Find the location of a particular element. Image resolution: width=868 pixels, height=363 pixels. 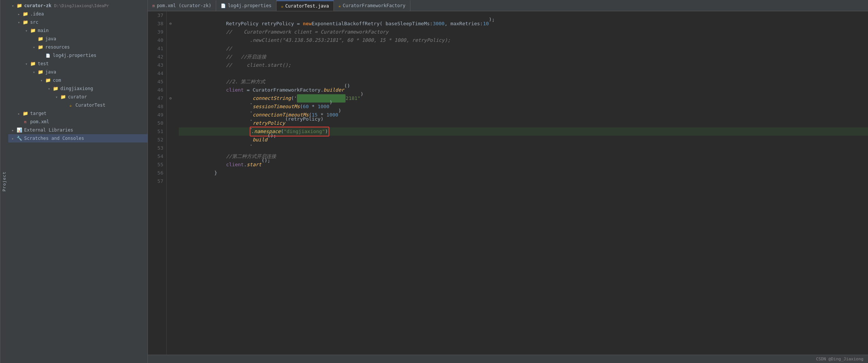

code-line-55: client.start(); is located at coordinates (524, 165).